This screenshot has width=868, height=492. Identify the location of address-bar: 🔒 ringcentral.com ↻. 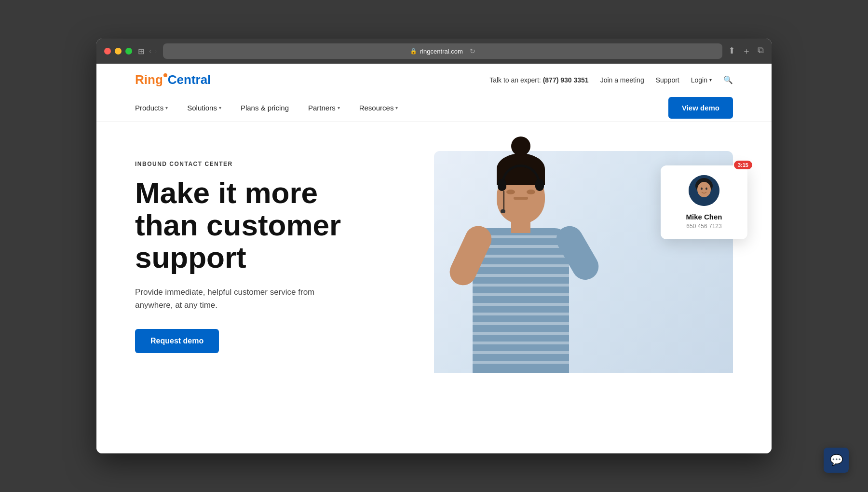
(443, 51).